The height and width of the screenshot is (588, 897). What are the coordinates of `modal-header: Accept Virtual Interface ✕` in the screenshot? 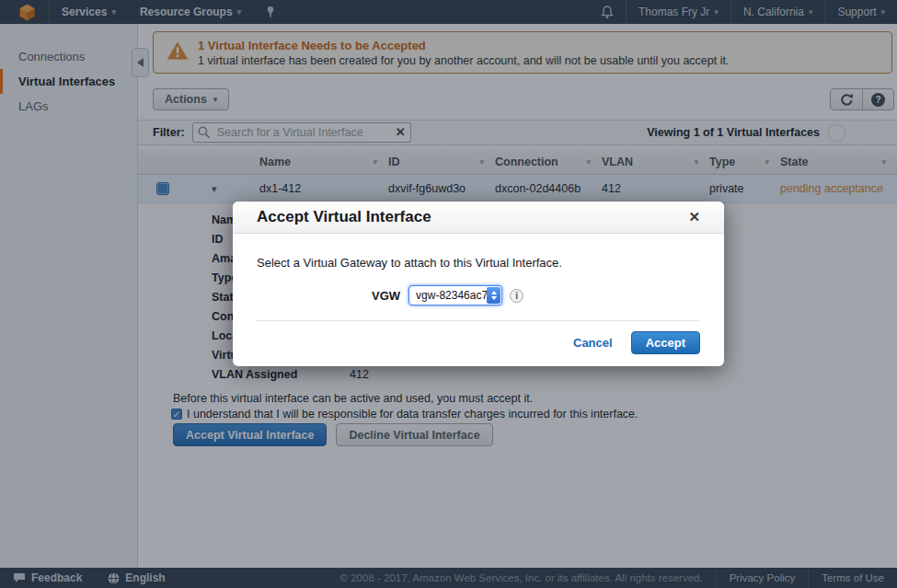 It's located at (478, 217).